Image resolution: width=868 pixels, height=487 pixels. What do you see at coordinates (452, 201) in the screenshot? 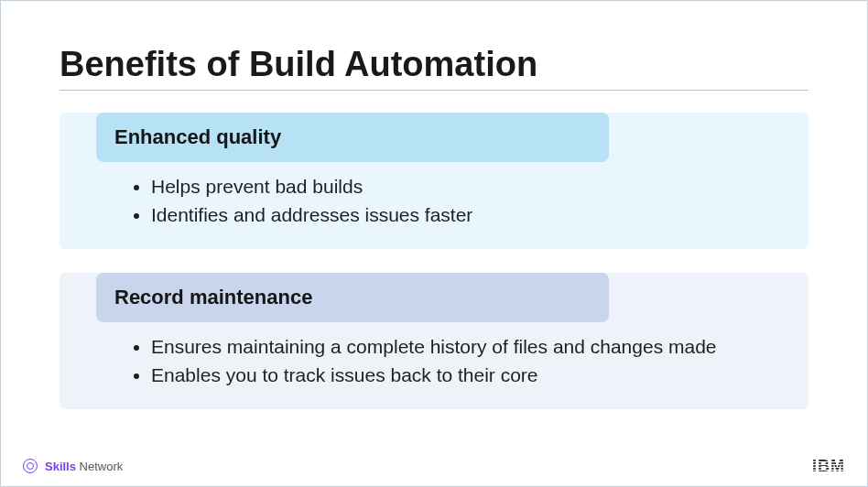
I see `bullet-list: Helps prevent bad builds Identifies and …` at bounding box center [452, 201].